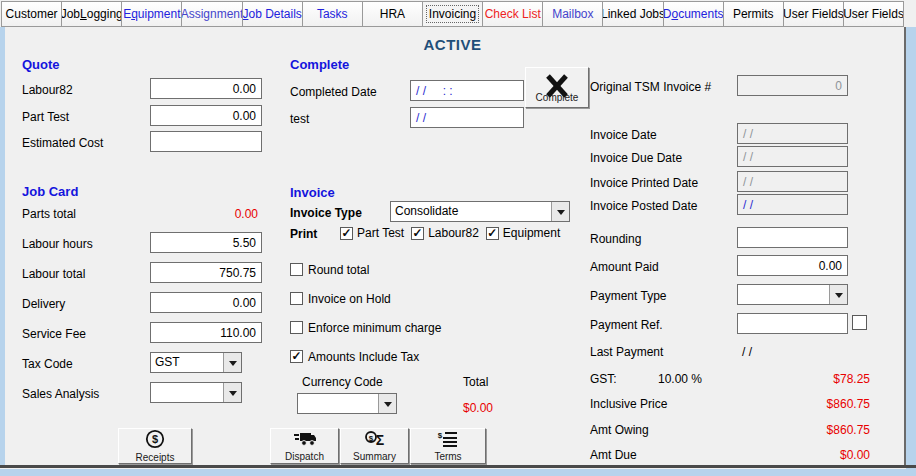 This screenshot has height=476, width=916. What do you see at coordinates (206, 332) in the screenshot?
I see `service-fee-input: 110.00` at bounding box center [206, 332].